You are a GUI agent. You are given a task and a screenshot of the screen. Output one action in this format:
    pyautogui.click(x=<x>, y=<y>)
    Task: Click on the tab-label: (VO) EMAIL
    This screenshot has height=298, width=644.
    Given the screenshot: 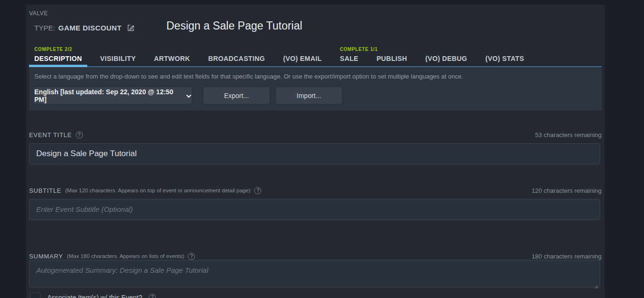 What is the action you would take?
    pyautogui.click(x=302, y=59)
    